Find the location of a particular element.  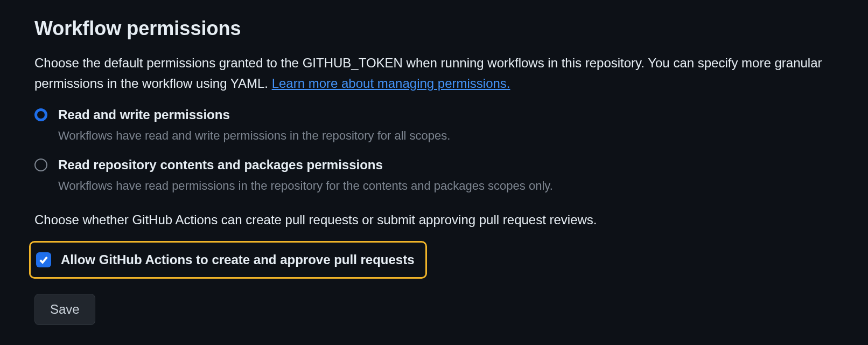

radio-option-read-only: Read repository contents and packages pe… is located at coordinates (434, 176).